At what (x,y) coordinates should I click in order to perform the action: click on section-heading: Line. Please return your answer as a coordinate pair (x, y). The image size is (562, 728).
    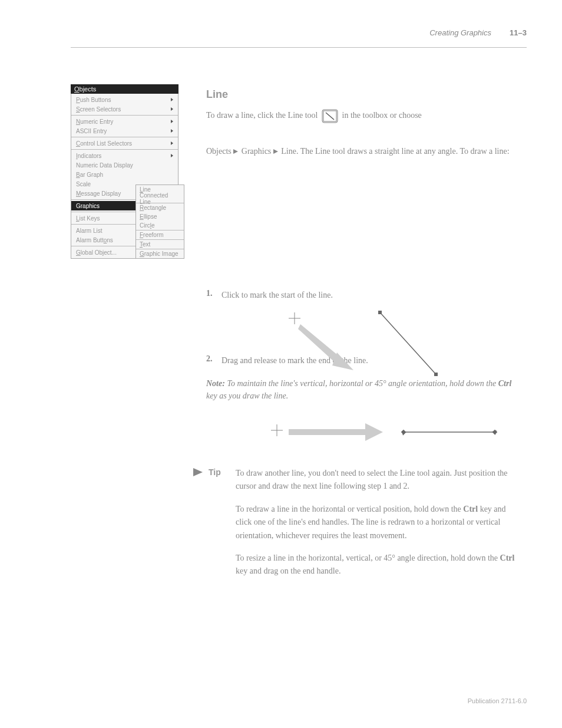
    Looking at the image, I should click on (217, 94).